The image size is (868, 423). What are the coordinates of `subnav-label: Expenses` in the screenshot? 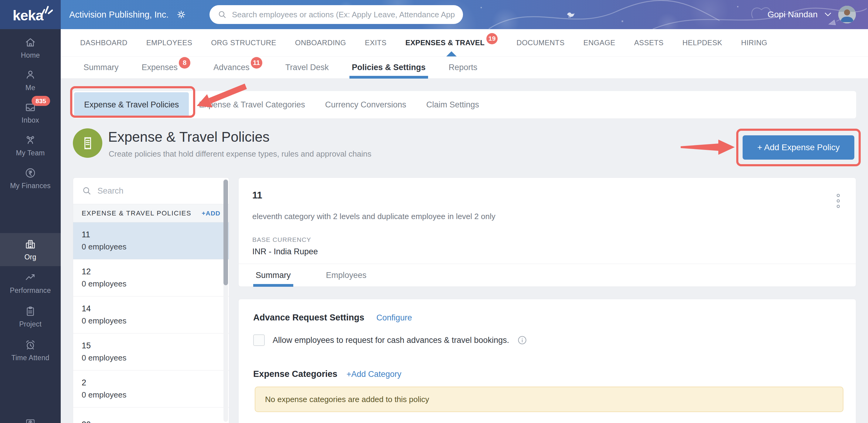 It's located at (160, 67).